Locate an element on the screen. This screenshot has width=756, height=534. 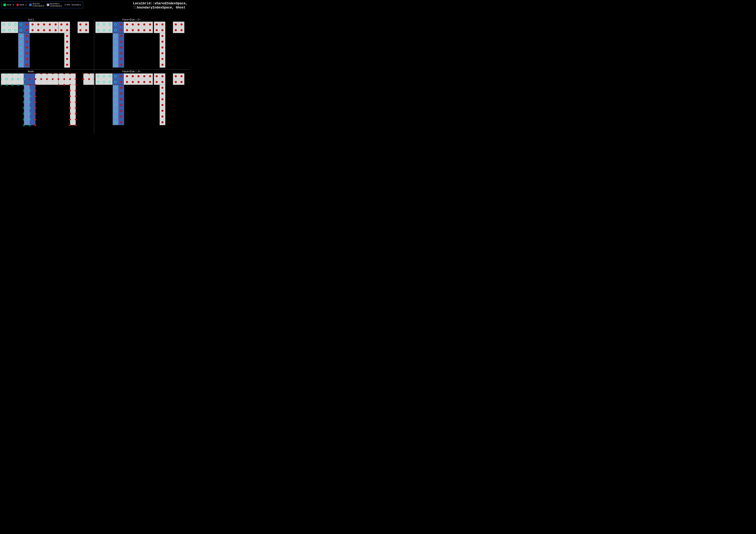
face-j-label: Face<Dim::J> is located at coordinates (132, 72).